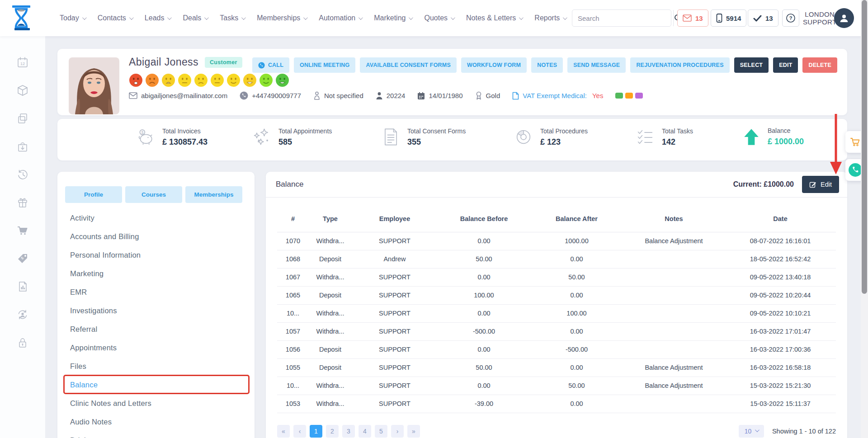  What do you see at coordinates (411, 18) in the screenshot?
I see `chevron-down-icon` at bounding box center [411, 18].